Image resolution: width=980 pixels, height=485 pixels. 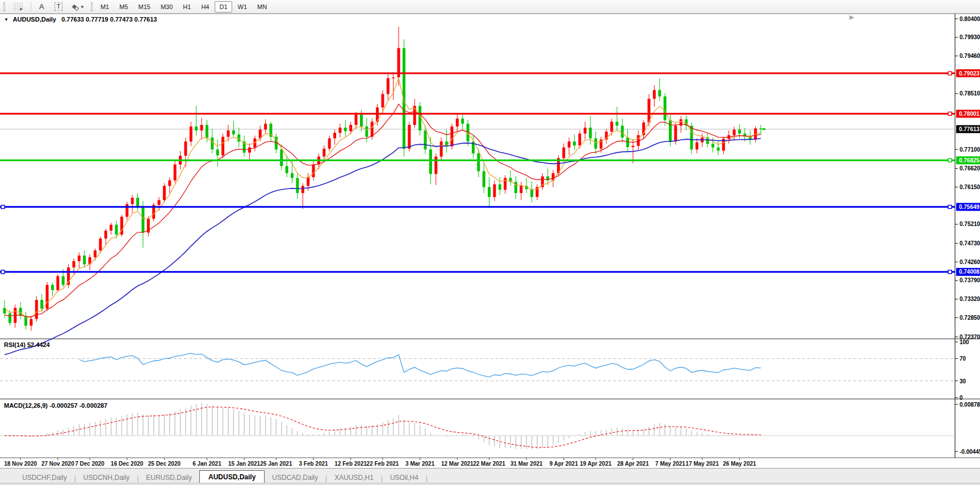 I want to click on horizontal-level-line: 0.76825, so click(x=490, y=160).